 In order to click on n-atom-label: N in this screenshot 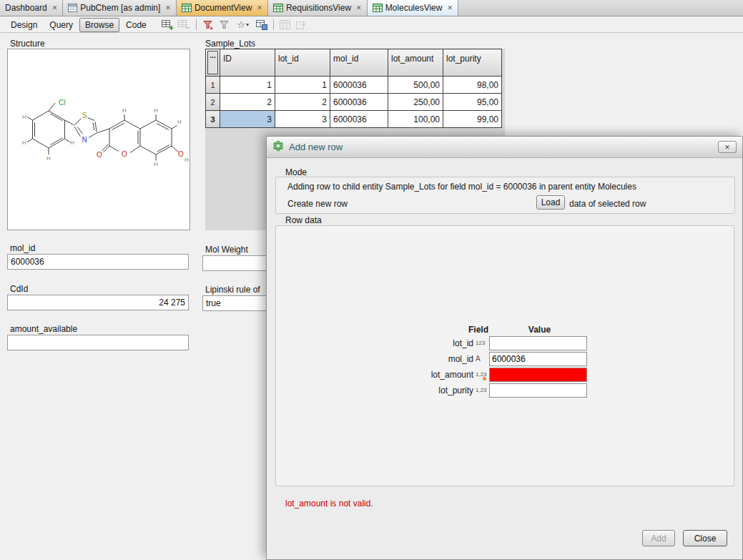, I will do `click(84, 140)`.